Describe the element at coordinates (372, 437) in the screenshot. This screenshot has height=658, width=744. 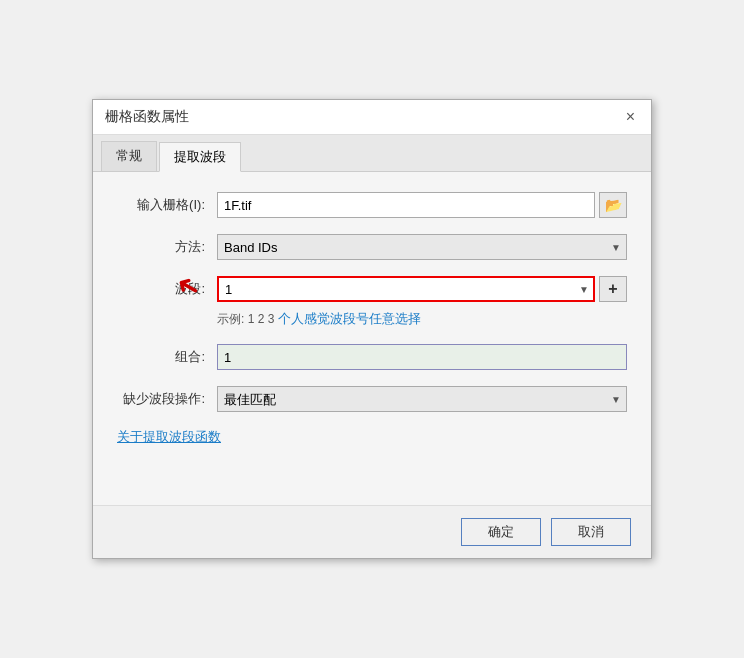
I see `link-row: 关于提取波段函数` at that location.